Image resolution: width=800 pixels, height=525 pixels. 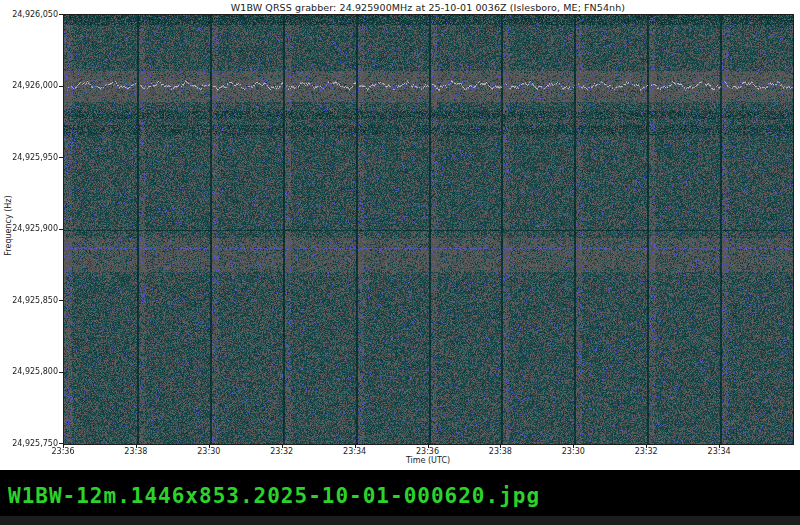 I want to click on filename-text: W1BW-12m.1446x853.2025-10-01-000620.jpg, so click(x=274, y=496).